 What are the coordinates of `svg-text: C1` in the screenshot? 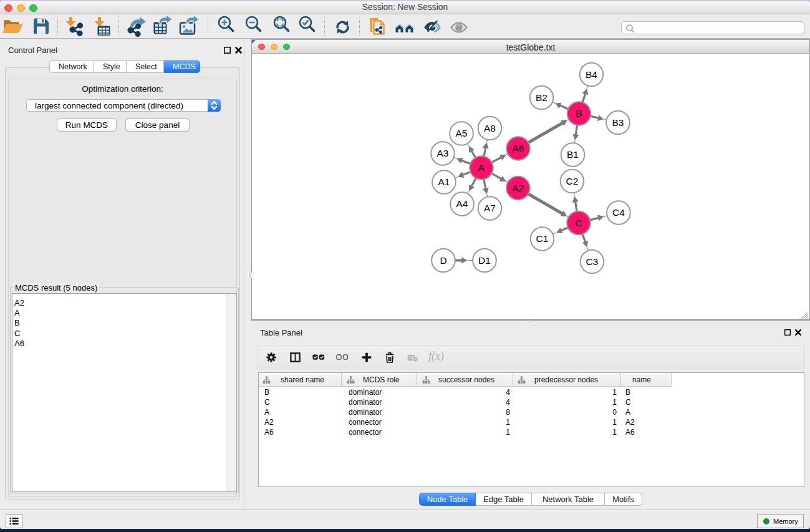 It's located at (542, 238).